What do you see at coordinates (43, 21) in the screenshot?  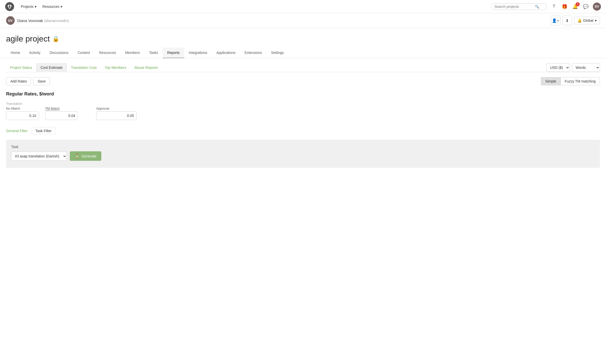 I see `user-name: Diana Voroniak (dianacrowdin)` at bounding box center [43, 21].